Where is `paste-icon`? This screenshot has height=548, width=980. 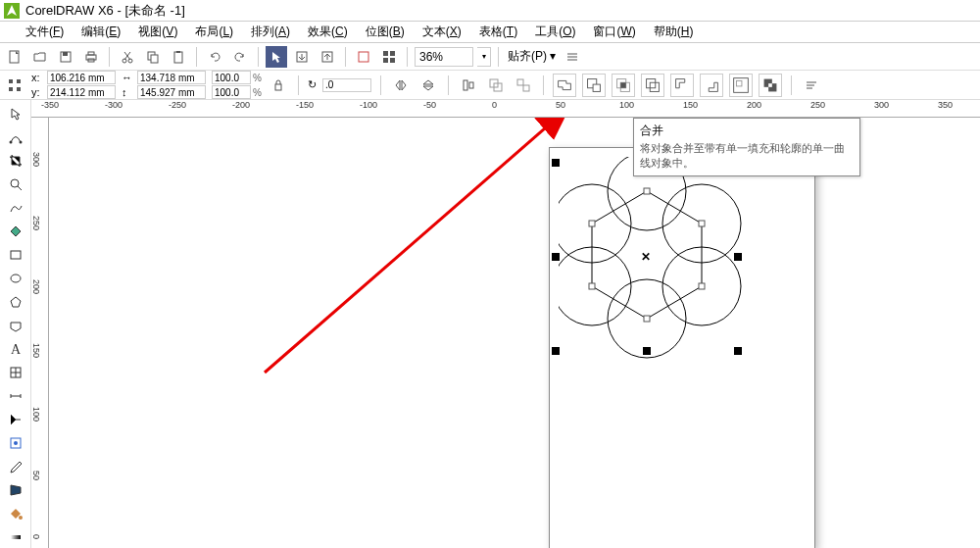
paste-icon is located at coordinates (178, 57).